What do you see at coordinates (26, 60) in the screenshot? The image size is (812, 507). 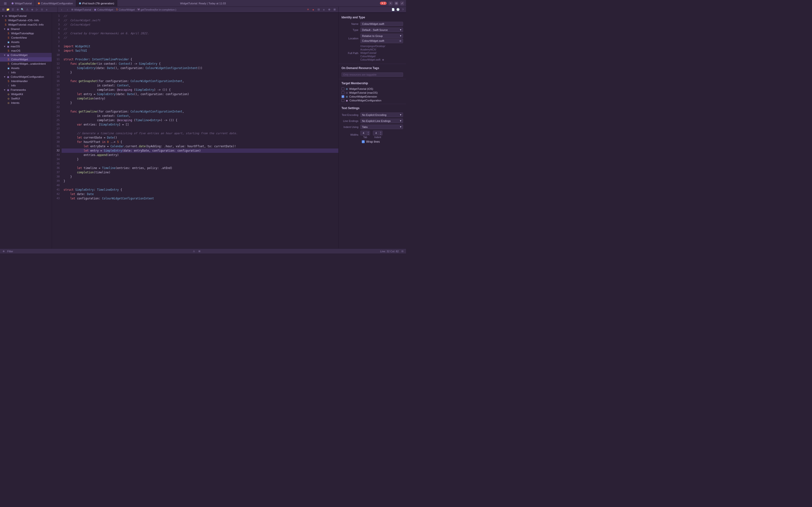 I see `sidebar-item-colour-widget-file: S ColourWidget` at bounding box center [26, 60].